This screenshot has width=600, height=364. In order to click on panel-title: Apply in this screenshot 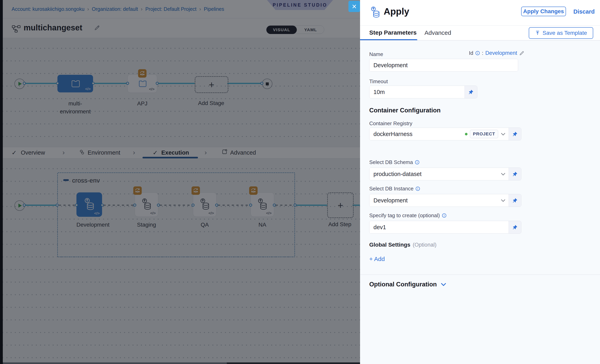, I will do `click(396, 11)`.